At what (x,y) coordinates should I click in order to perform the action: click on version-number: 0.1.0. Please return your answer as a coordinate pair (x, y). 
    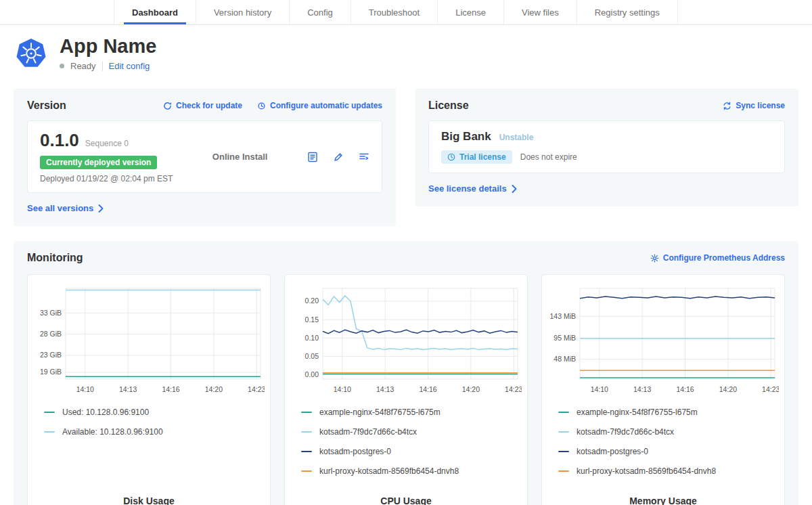
    Looking at the image, I should click on (60, 141).